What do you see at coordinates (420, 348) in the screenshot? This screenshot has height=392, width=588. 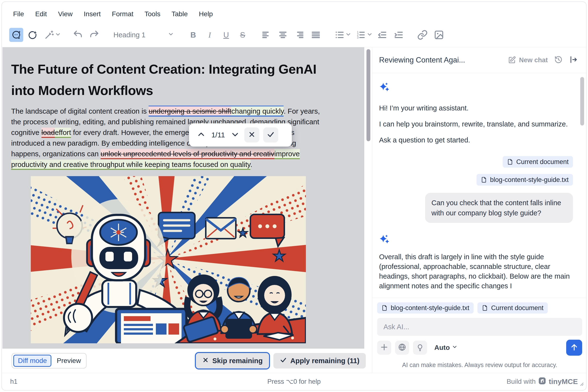 I see `suggestions-button` at bounding box center [420, 348].